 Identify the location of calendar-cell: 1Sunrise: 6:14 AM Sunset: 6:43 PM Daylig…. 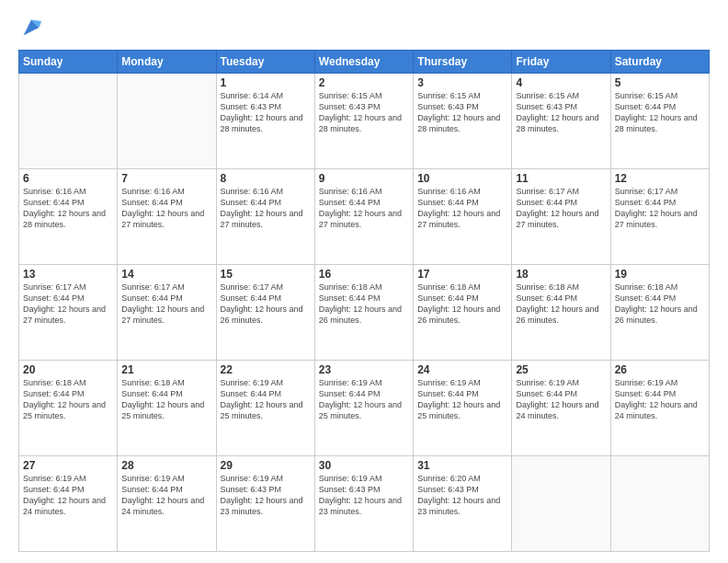
(265, 121).